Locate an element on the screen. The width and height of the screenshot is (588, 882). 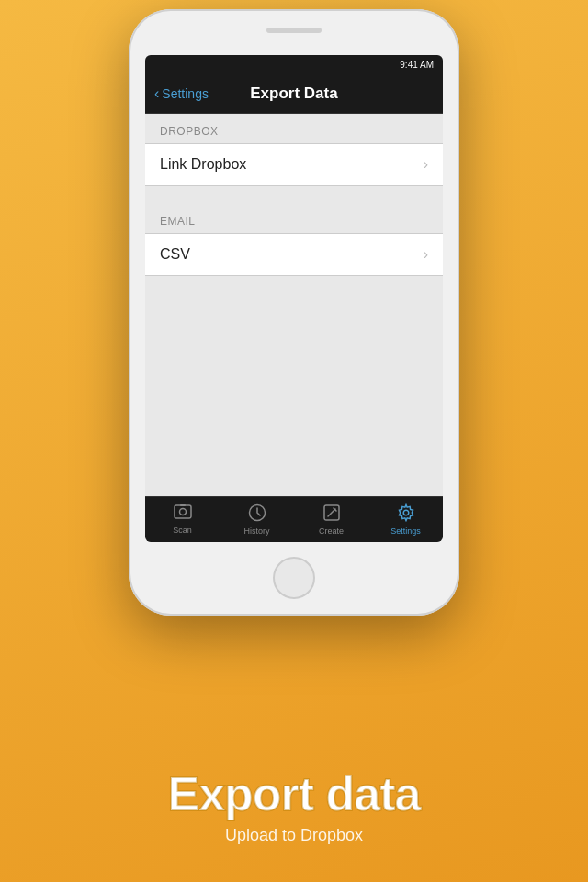
dropbox-section-body: Link Dropbox › is located at coordinates (294, 164).